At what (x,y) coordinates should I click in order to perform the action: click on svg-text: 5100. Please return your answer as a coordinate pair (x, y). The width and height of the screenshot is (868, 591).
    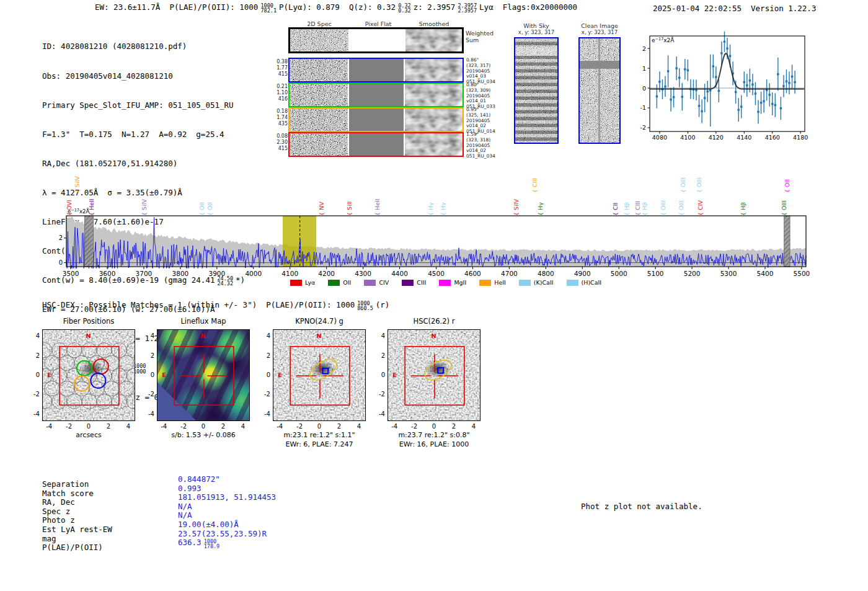
    Looking at the image, I should click on (656, 273).